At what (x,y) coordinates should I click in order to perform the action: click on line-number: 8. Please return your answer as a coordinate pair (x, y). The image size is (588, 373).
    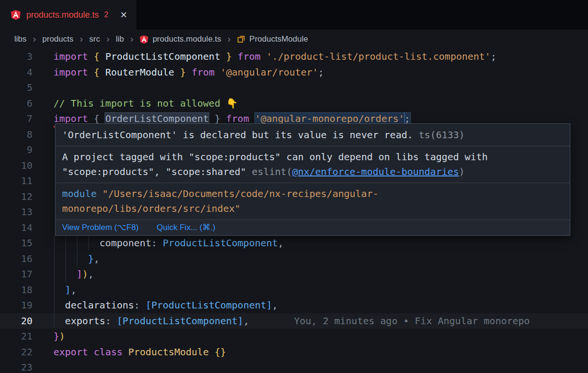
    Looking at the image, I should click on (16, 135).